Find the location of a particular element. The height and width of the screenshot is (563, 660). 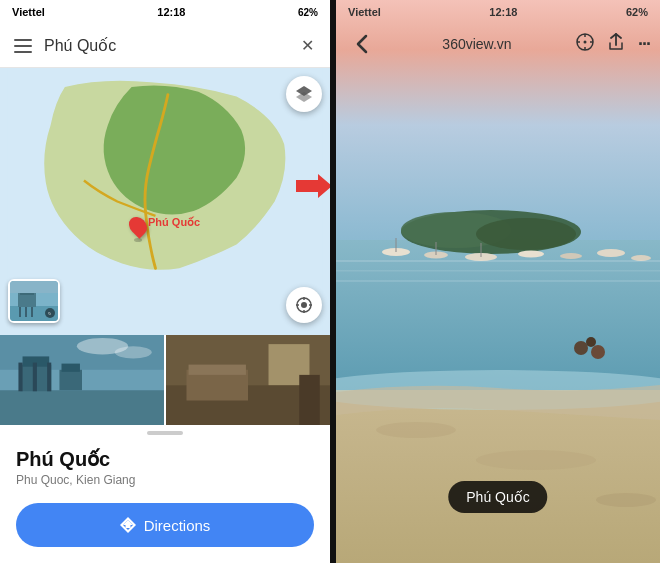

pin-label: Phú Quốc is located at coordinates (174, 222).